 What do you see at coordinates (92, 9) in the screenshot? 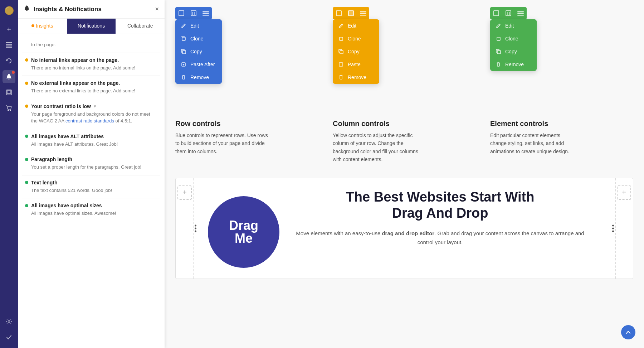
I see `panel-title: Insights & Notifications` at bounding box center [92, 9].